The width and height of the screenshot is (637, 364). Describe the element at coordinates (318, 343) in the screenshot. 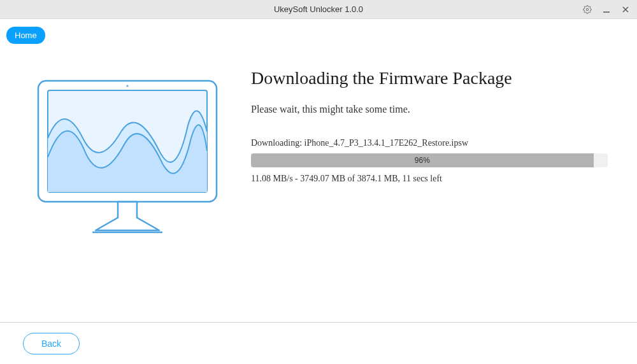

I see `footer-bar: Back` at that location.